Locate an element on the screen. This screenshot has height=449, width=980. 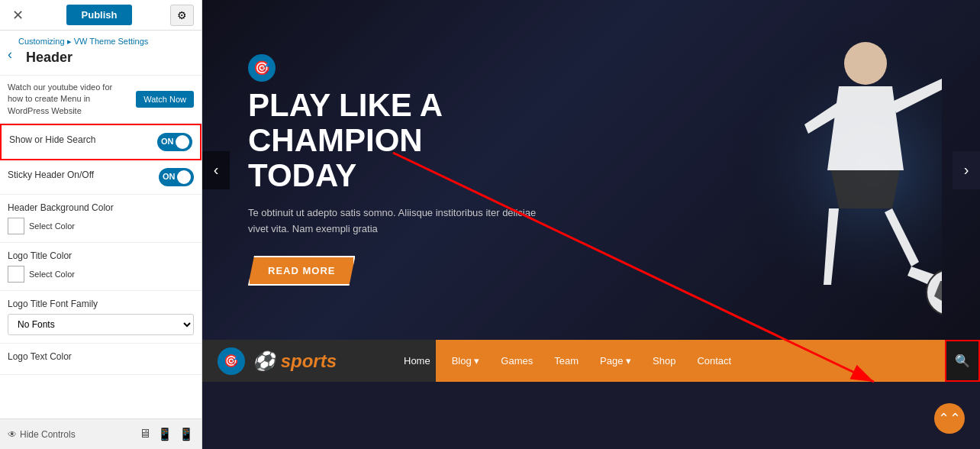
logo-title-color-swatch is located at coordinates (16, 274).